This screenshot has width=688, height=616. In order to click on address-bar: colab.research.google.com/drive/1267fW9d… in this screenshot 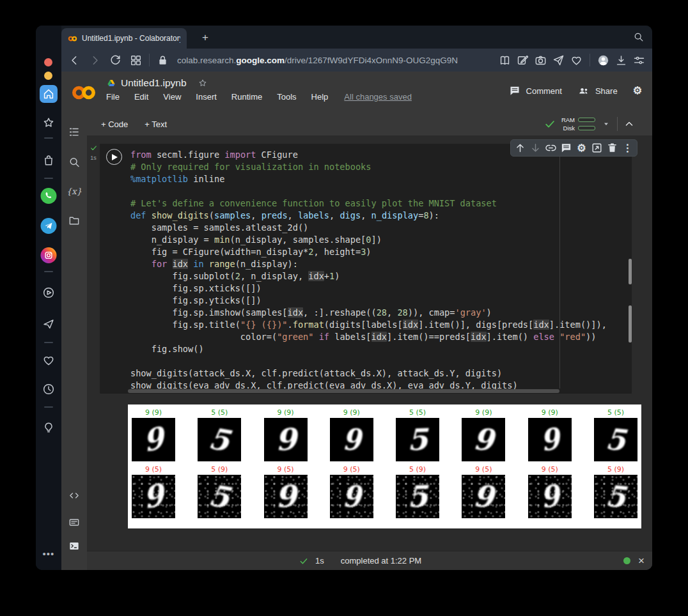, I will do `click(336, 60)`.